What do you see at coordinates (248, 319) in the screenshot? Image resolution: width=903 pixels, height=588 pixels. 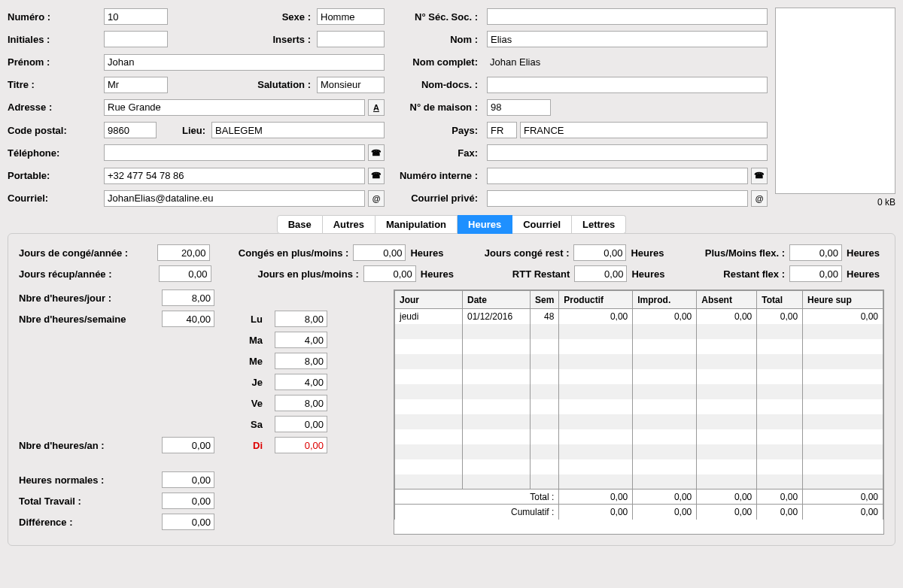 I see `day-lu-label: Lu` at bounding box center [248, 319].